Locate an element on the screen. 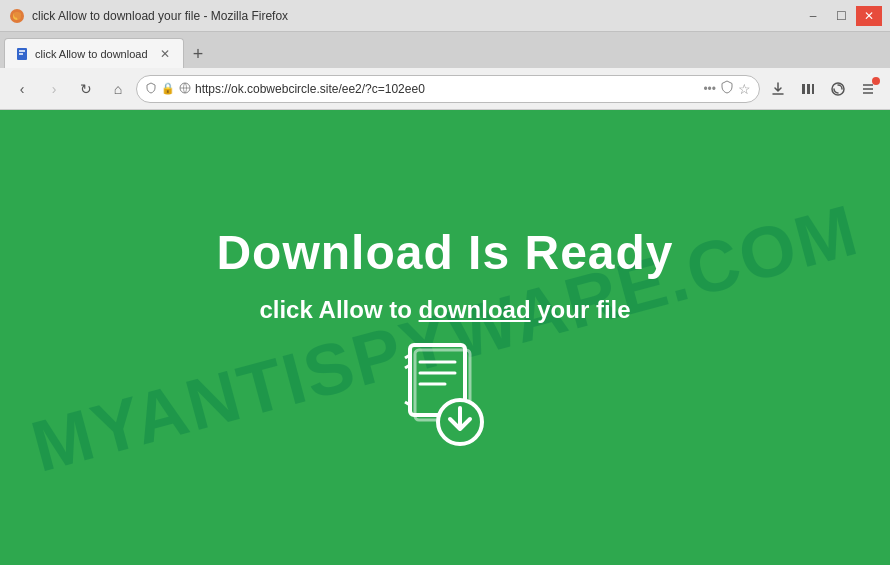 This screenshot has height=565, width=890. cert-icon is located at coordinates (185, 89).